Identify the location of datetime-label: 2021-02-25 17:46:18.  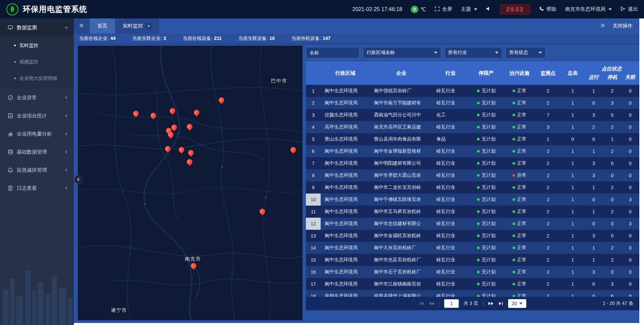
(378, 9).